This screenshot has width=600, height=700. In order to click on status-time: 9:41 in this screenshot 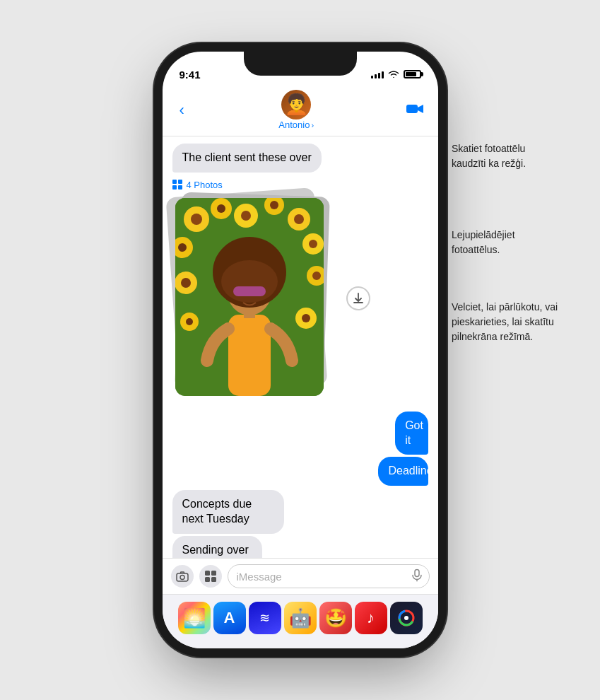, I will do `click(190, 75)`.